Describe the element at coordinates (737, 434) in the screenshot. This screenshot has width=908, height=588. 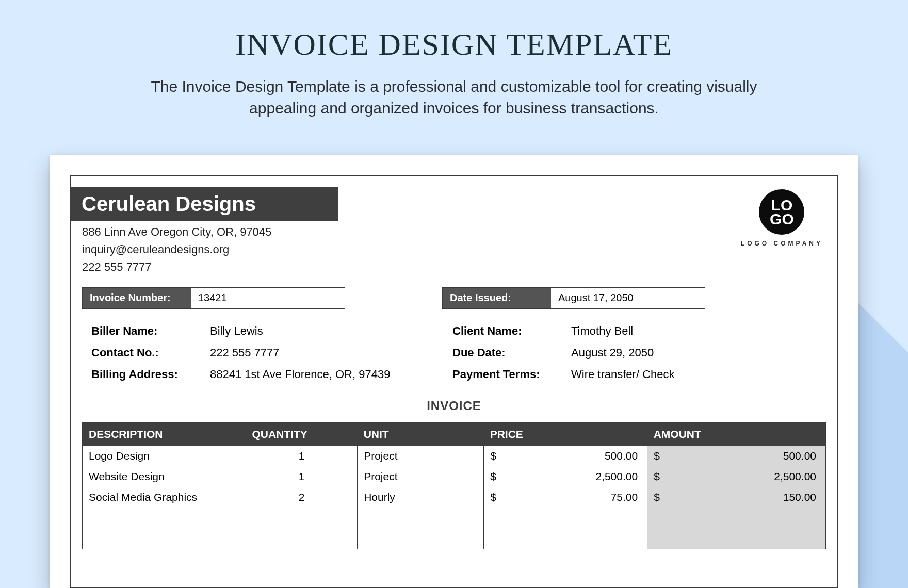
I see `col-amount: AMOUNT` at that location.